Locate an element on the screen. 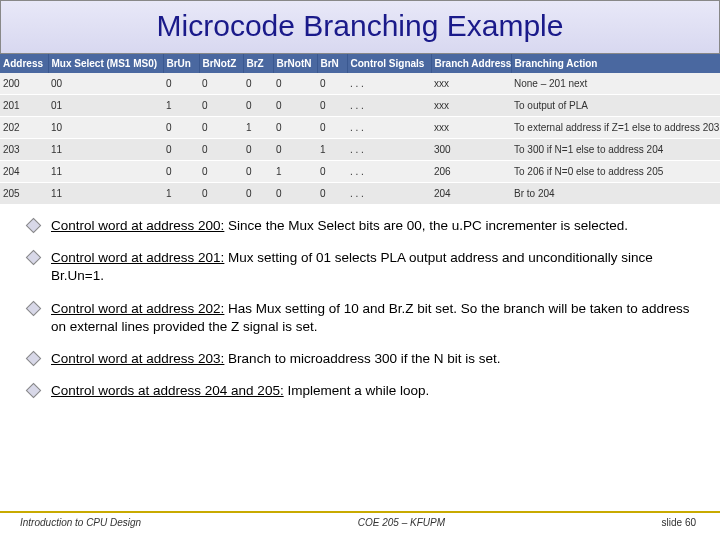  bullet-item: Control word at address 202: Has Mux set… is located at coordinates (360, 318).